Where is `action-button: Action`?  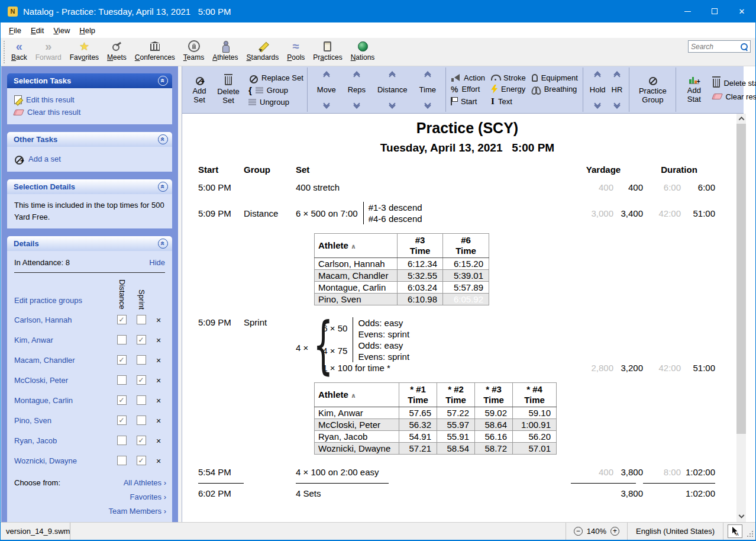
action-button: Action is located at coordinates (468, 78).